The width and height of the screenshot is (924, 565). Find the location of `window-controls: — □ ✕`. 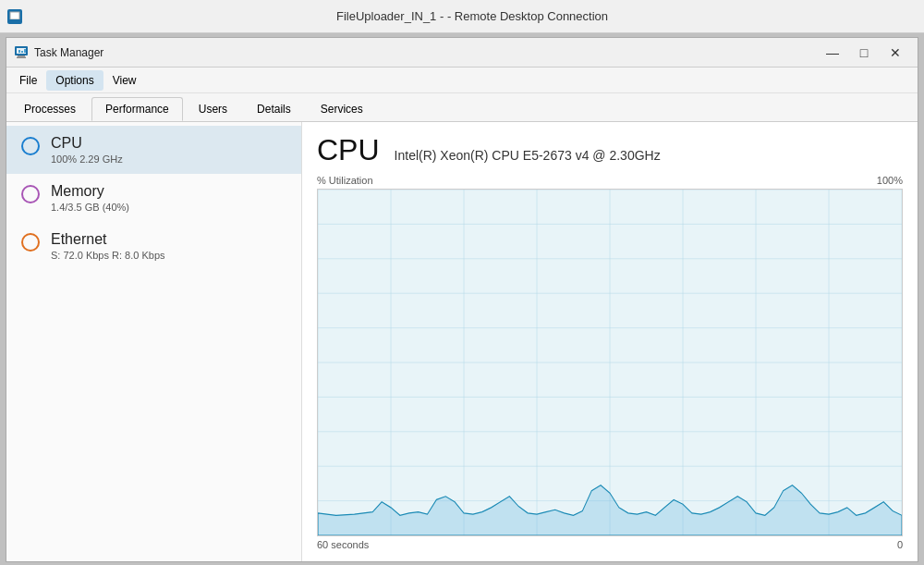

window-controls: — □ ✕ is located at coordinates (864, 53).